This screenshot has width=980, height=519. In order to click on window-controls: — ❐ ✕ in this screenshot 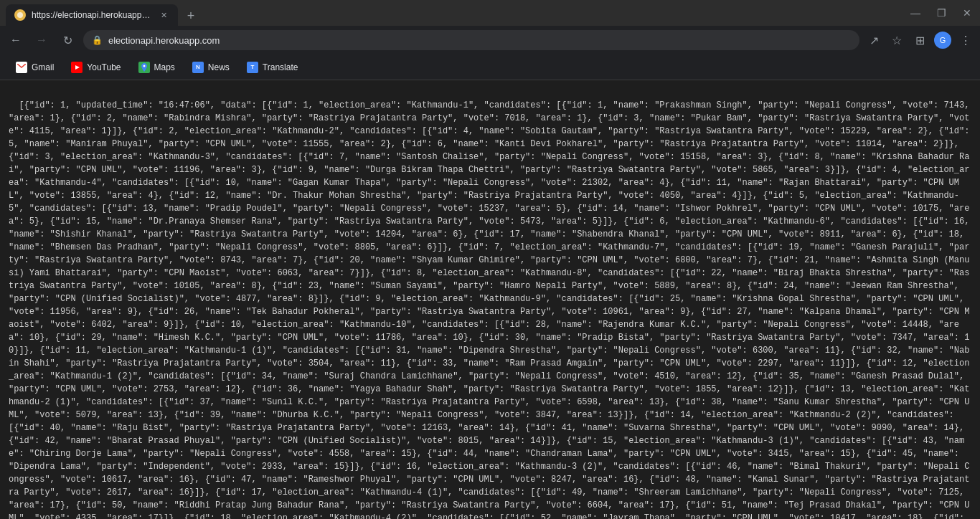, I will do `click(941, 13)`.